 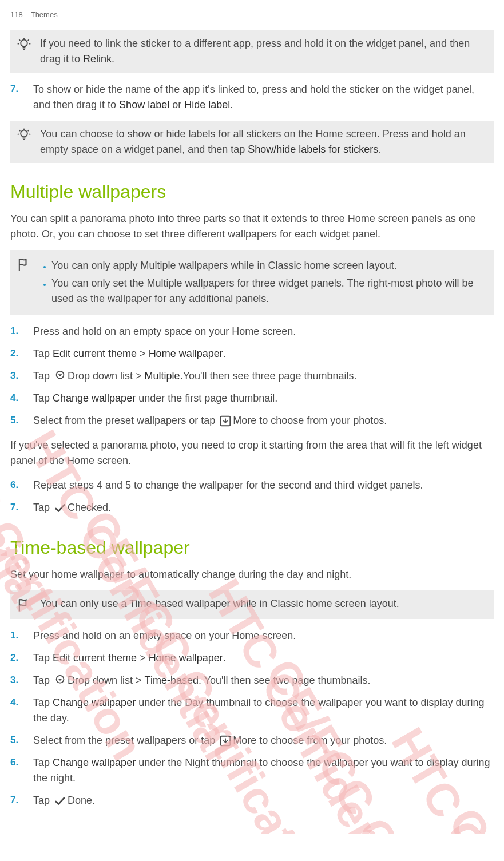 I want to click on note-multiple-constraints: You can only apply Multiple wallpapers w…, so click(x=252, y=283).